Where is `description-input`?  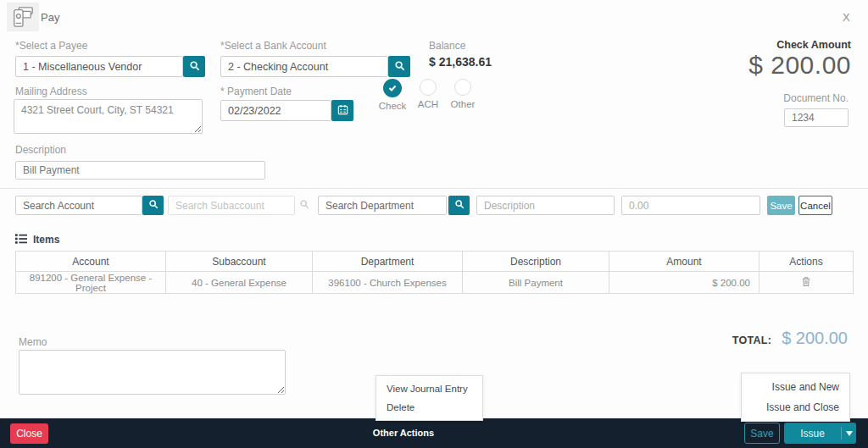 description-input is located at coordinates (141, 170).